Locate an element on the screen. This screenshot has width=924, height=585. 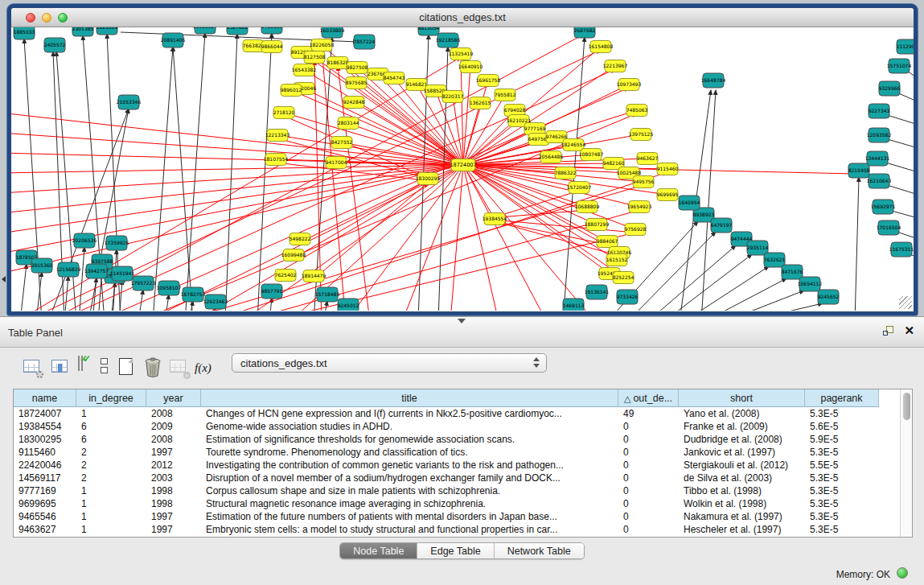
column-header-title: title is located at coordinates (410, 398).